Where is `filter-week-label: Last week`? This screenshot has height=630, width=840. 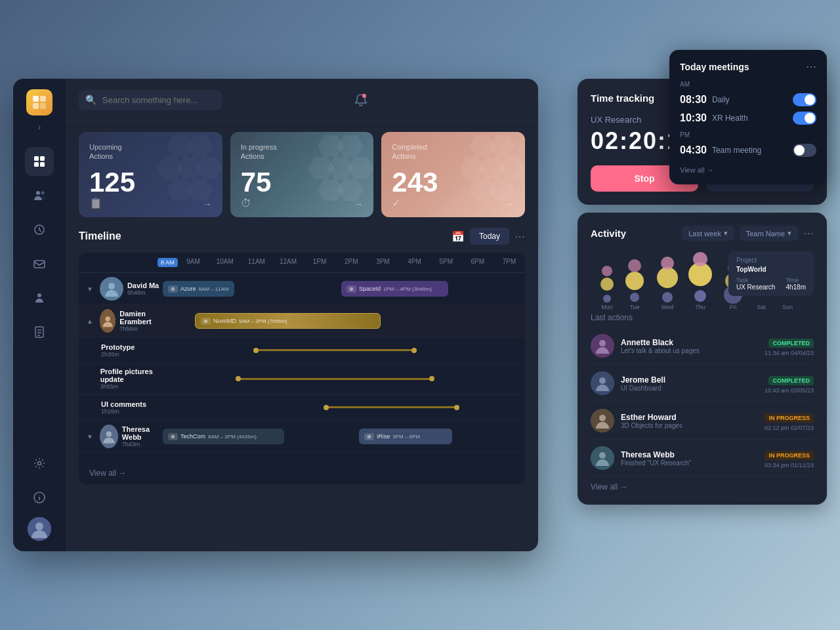 filter-week-label: Last week is located at coordinates (705, 234).